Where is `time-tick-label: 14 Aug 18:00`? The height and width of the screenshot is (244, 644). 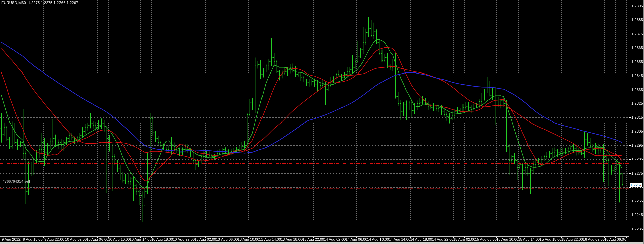 time-tick-label: 14 Aug 18:00 is located at coordinates (421, 240).